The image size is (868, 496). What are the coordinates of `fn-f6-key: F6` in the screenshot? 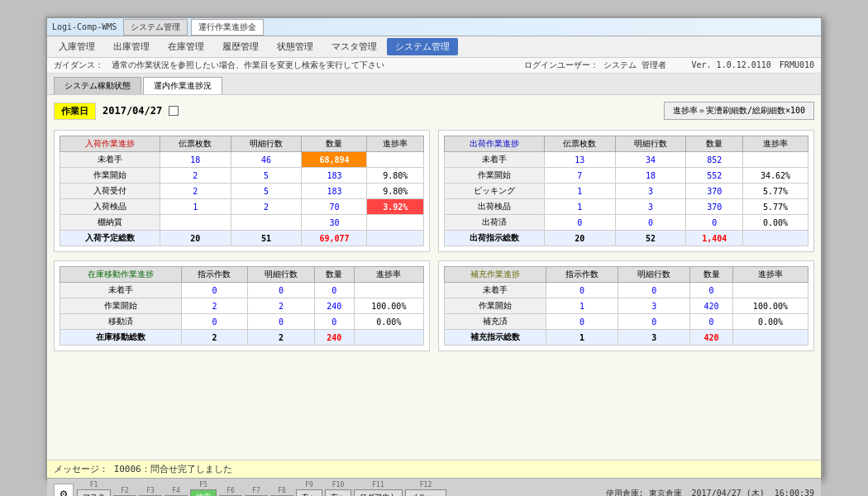 It's located at (231, 491).